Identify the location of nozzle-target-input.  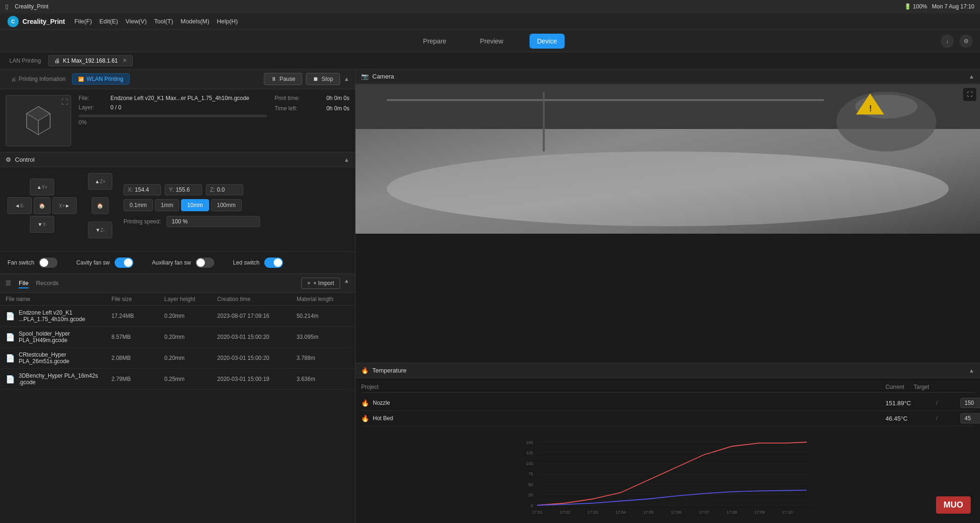
(970, 403).